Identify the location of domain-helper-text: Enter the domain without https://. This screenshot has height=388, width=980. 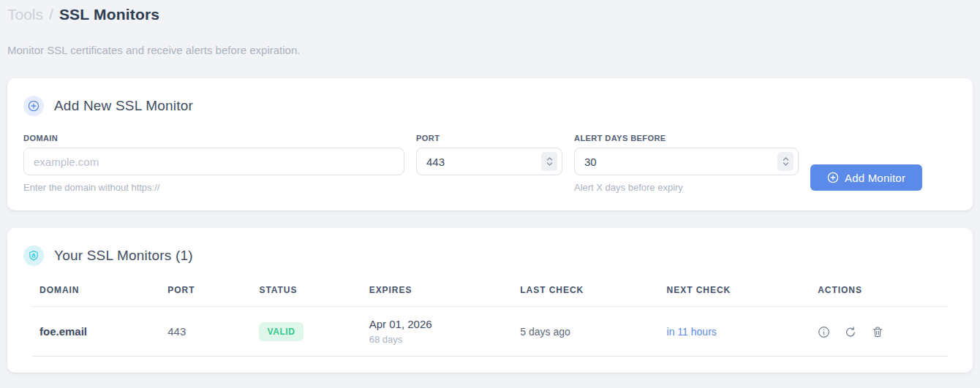
(214, 187).